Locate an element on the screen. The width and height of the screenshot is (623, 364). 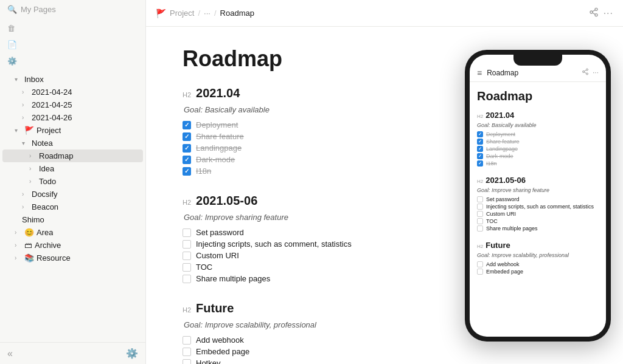
phone-cb-i18n is located at coordinates (480, 163).